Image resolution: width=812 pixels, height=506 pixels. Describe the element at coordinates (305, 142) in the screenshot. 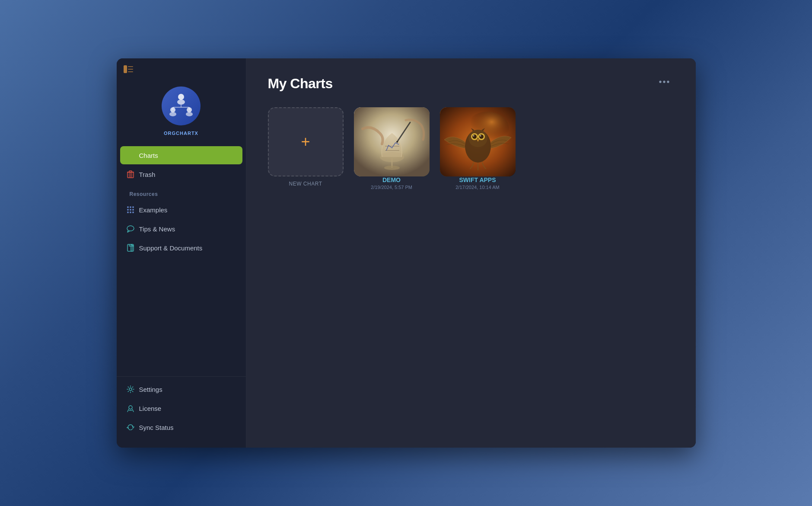

I see `plus-icon: +` at that location.